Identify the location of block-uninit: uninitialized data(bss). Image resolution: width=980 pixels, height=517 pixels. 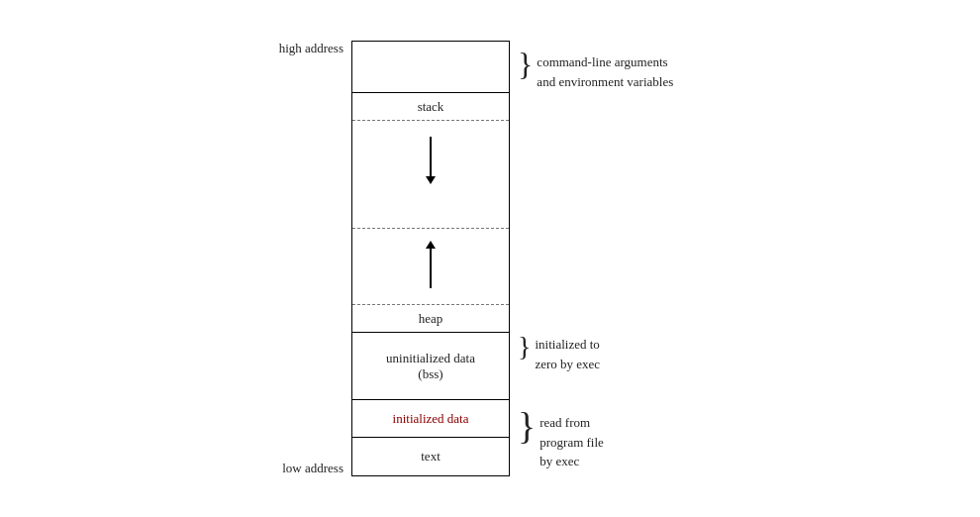
(431, 366).